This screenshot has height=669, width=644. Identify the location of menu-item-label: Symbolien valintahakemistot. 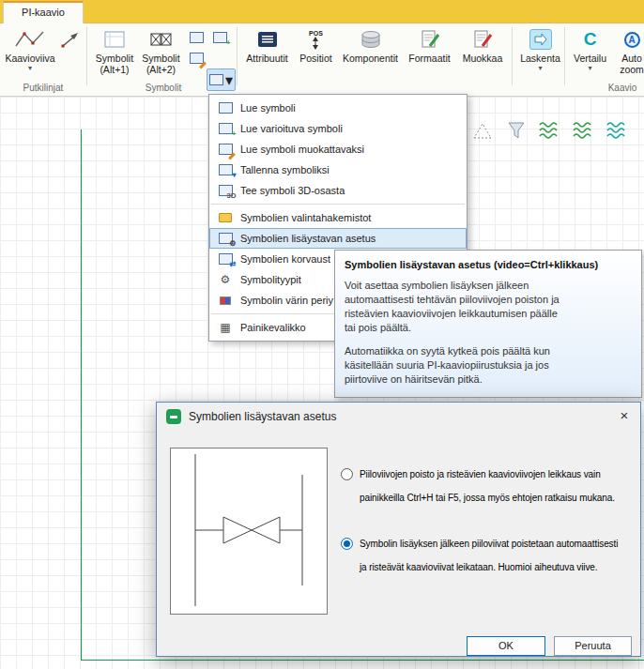
(306, 218).